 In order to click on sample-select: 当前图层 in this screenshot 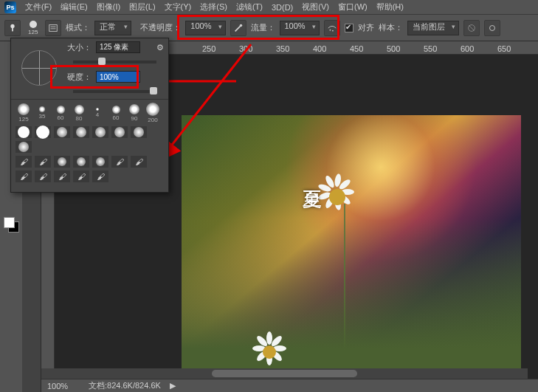, I will do `click(433, 28)`.